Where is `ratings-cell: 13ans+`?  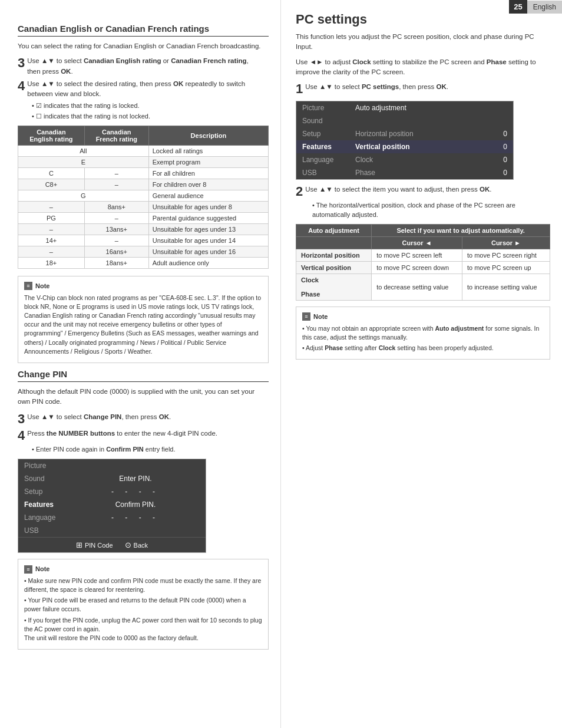 ratings-cell: 13ans+ is located at coordinates (117, 230).